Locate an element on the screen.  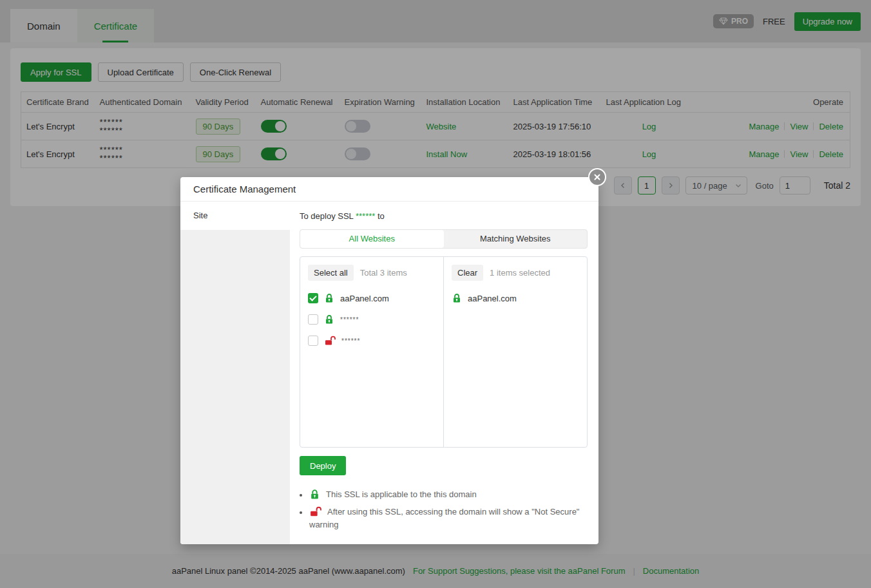
deploy-button: Deploy is located at coordinates (323, 466).